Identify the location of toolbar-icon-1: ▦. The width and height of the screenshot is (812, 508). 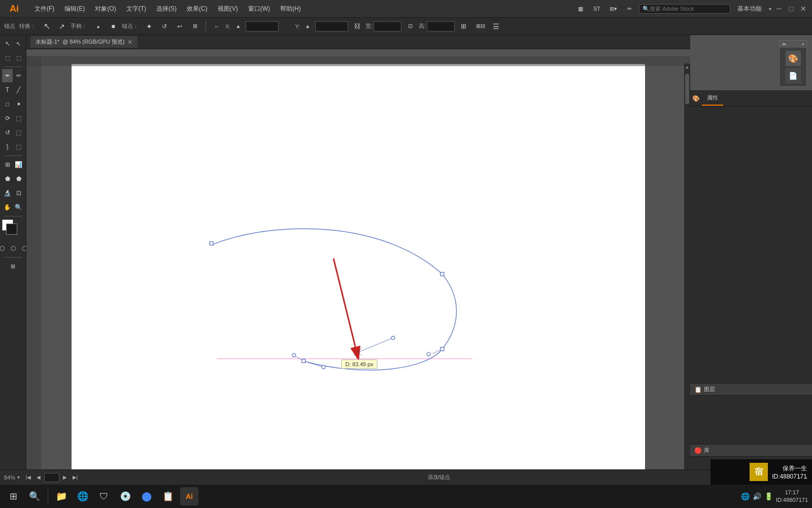
(581, 9).